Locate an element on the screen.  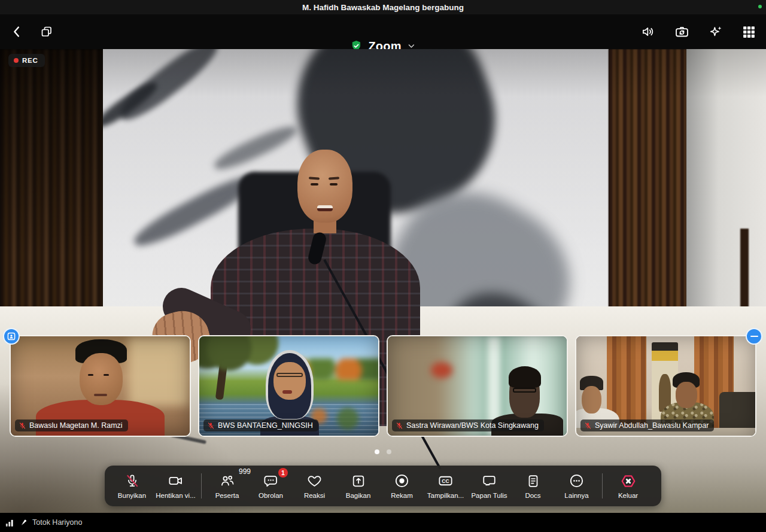
document-icon is located at coordinates (533, 481).